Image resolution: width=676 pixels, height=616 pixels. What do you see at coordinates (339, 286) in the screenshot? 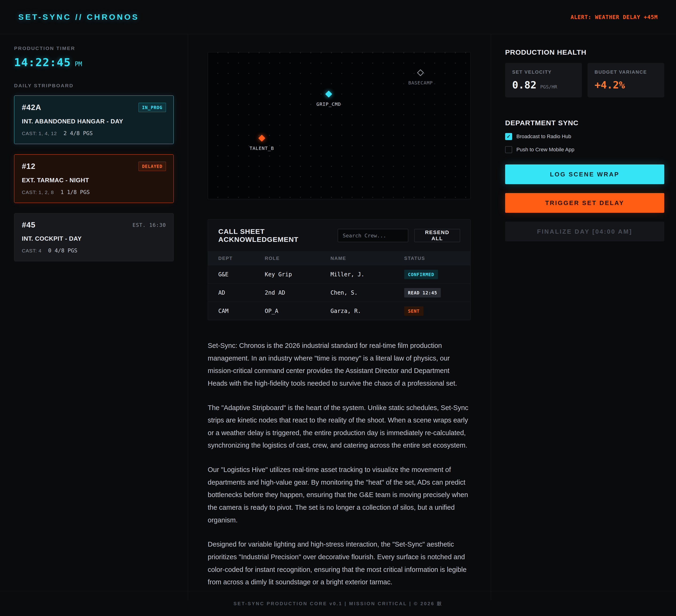
I see `acknowledgement-table: DEPT ROLE NAME STATUS G&E Key Grip Mille…` at bounding box center [339, 286].